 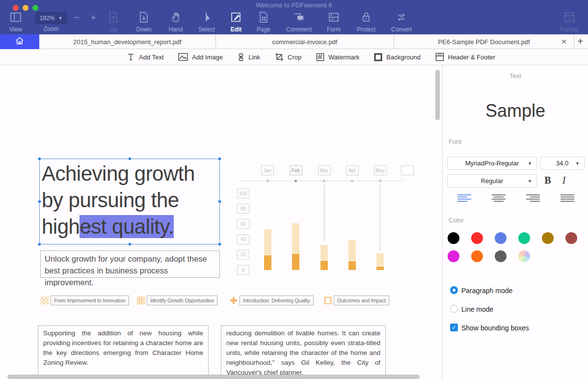 I want to click on header-footer-button: 123 Header & Footer, so click(x=465, y=57).